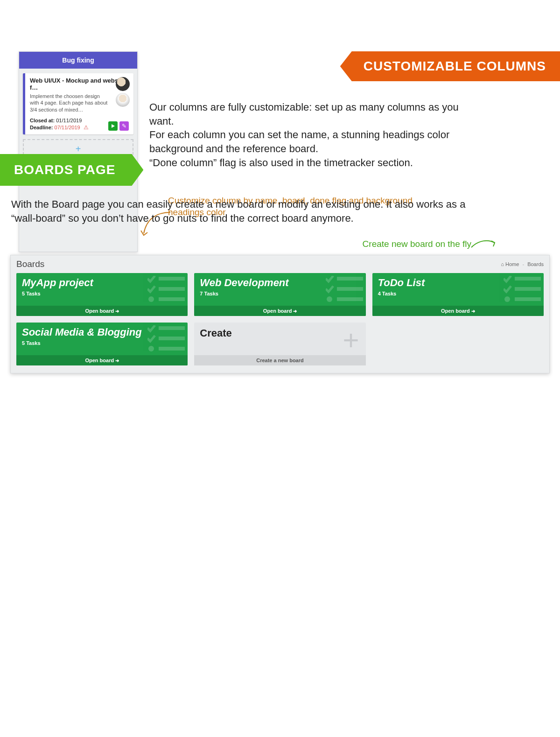  What do you see at coordinates (280, 264) in the screenshot?
I see `boards-header: Boards ⌂ Home - Boards` at bounding box center [280, 264].